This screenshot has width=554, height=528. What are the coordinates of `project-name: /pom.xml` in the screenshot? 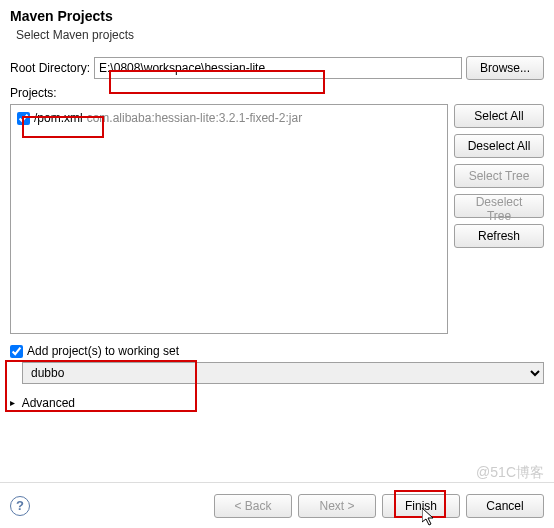 It's located at (58, 118).